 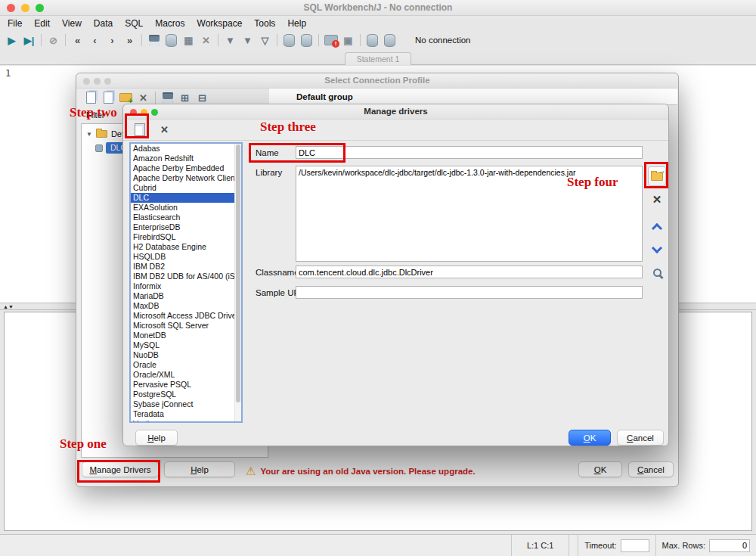 What do you see at coordinates (186, 266) in the screenshot?
I see `driver-item: IBM DB2` at bounding box center [186, 266].